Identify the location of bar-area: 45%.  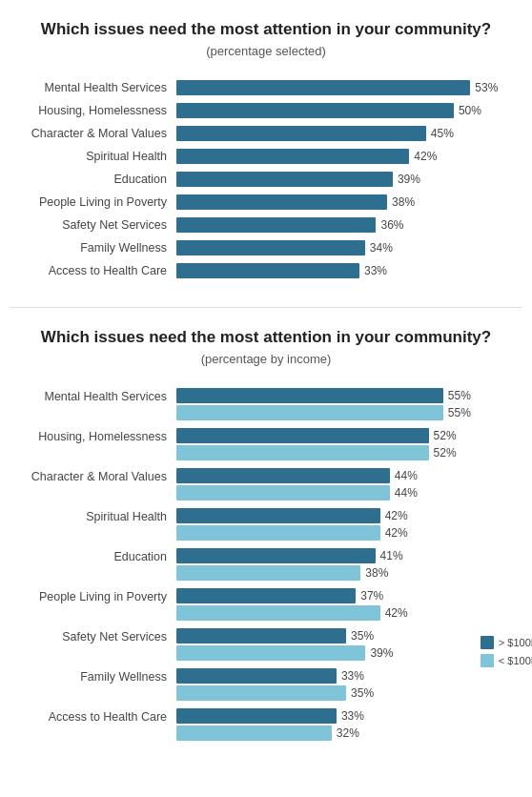
(349, 133).